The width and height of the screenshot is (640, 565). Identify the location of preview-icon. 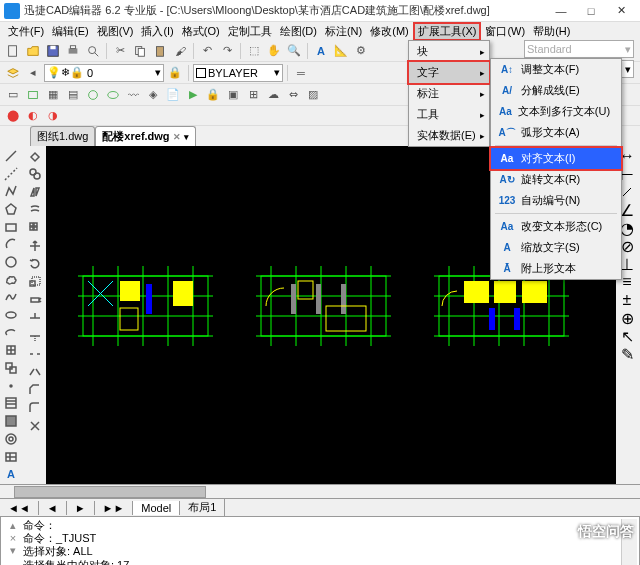
(93, 51).